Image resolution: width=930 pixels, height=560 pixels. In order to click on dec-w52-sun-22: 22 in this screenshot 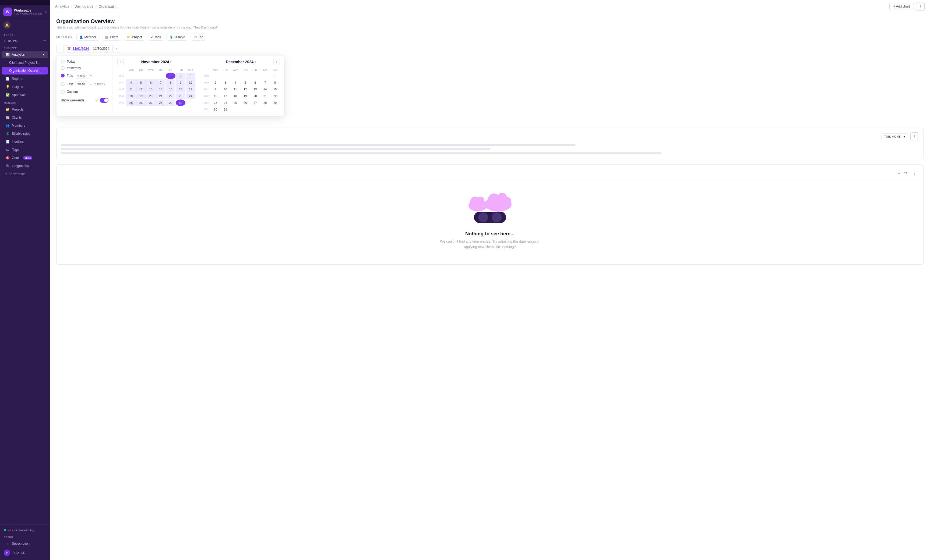, I will do `click(275, 96)`.